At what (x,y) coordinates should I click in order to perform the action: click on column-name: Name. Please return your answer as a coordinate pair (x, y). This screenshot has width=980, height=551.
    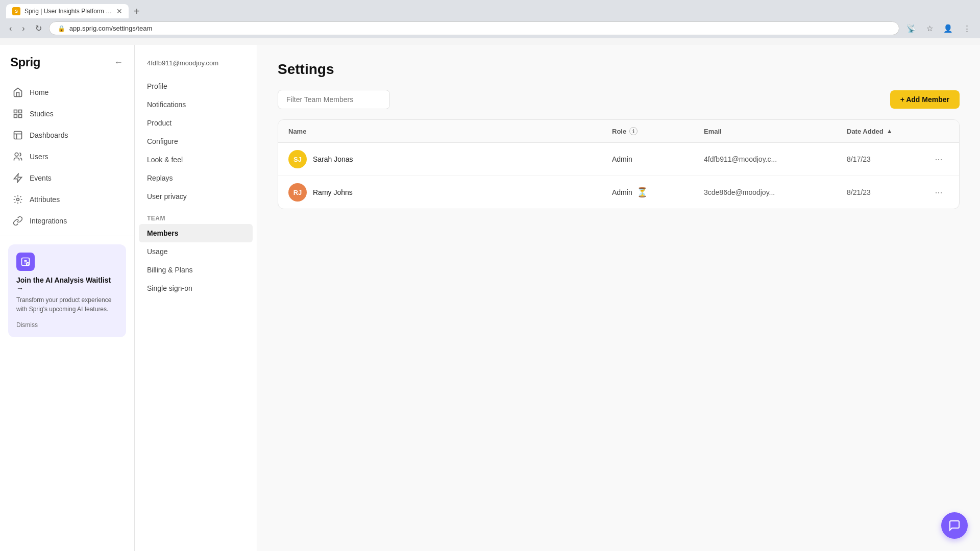
    Looking at the image, I should click on (450, 131).